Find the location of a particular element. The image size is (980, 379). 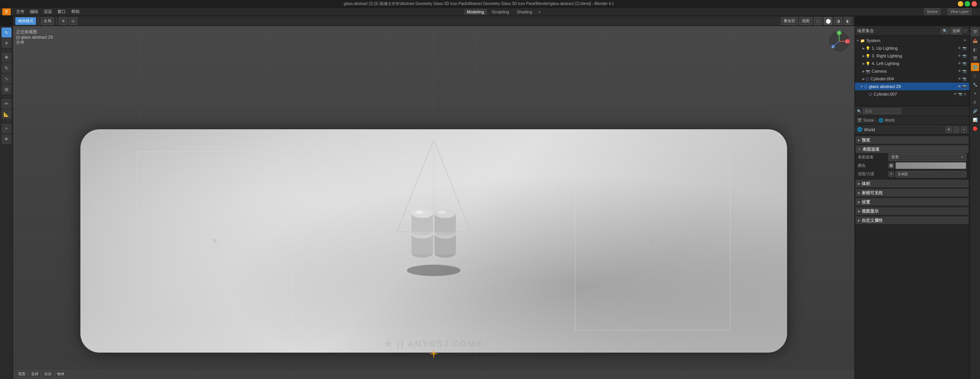

outliner-item-up-lighting: ▶ 💡 1. Up Lighting 👁 📷 is located at coordinates (912, 48).